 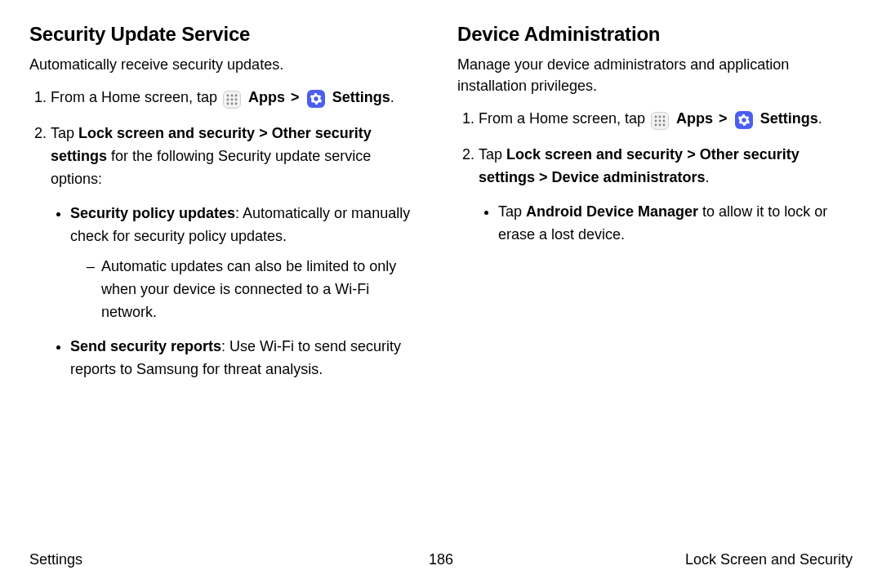 What do you see at coordinates (655, 75) in the screenshot?
I see `section-intro: Manage your device administrators and ap…` at bounding box center [655, 75].